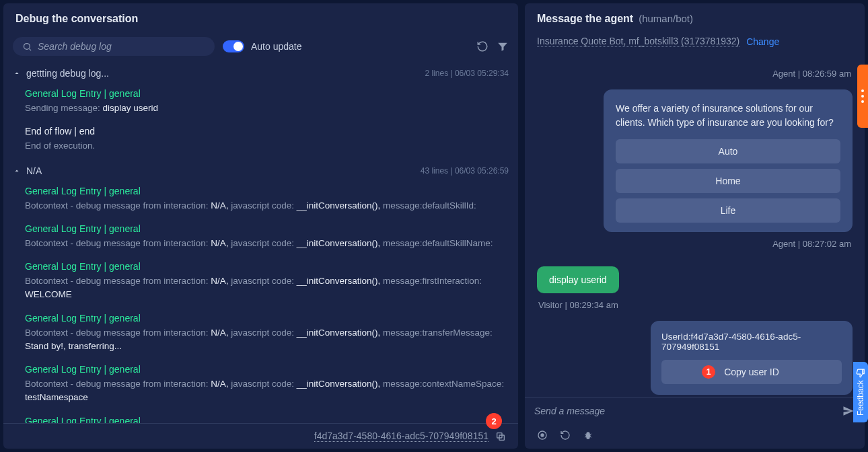 The image size is (868, 452). What do you see at coordinates (728, 181) in the screenshot?
I see `option-home-button: Home` at bounding box center [728, 181].